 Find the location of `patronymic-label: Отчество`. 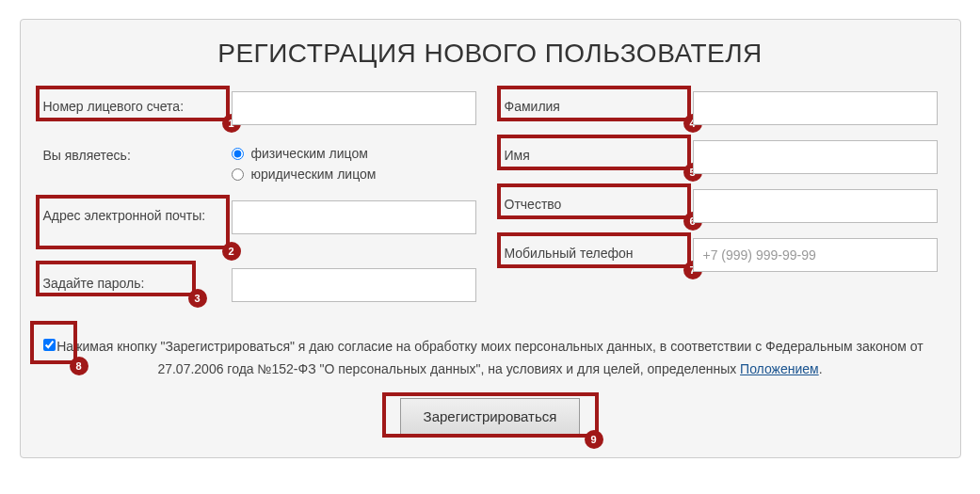

patronymic-label: Отчество is located at coordinates (533, 204).